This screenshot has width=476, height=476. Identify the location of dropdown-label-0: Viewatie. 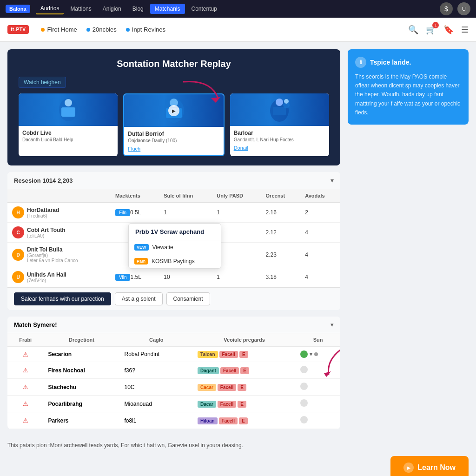
(163, 247).